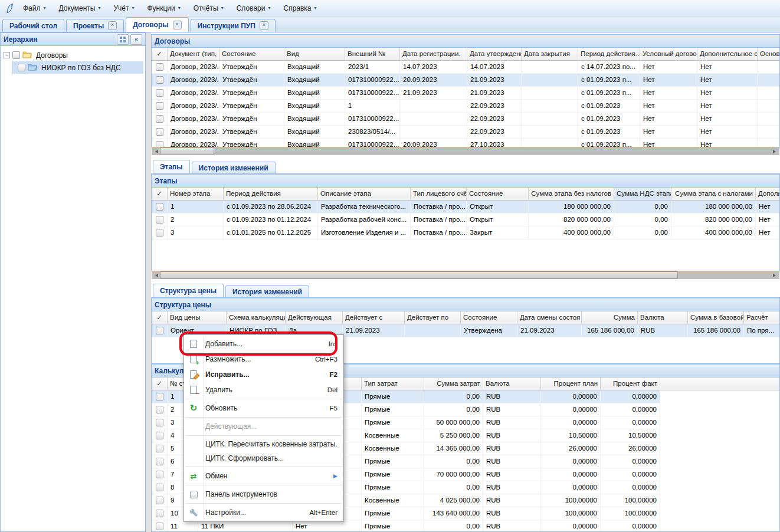 Image resolution: width=780 pixels, height=532 pixels. I want to click on menu-item: Действующая..., so click(264, 426).